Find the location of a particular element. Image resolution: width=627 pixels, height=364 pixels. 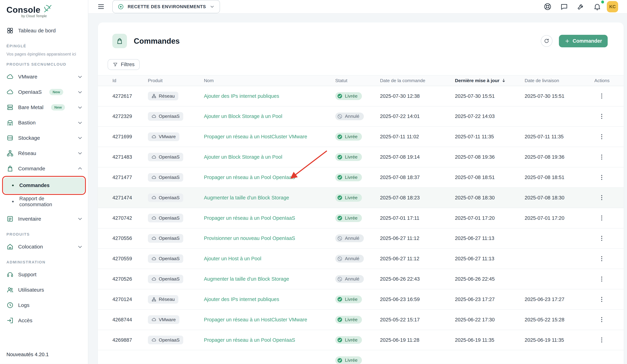

table-row-partial: Livrée is located at coordinates (361, 357).